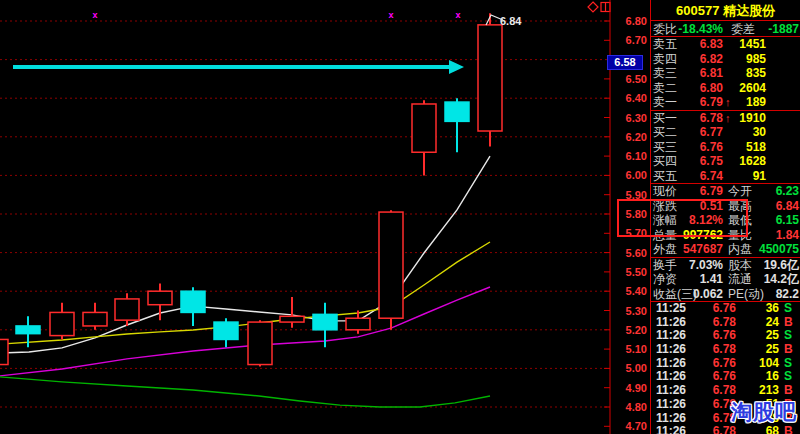 The height and width of the screenshot is (434, 800). What do you see at coordinates (726, 118) in the screenshot?
I see `bid-row: 买一6.78↑1910` at bounding box center [726, 118].